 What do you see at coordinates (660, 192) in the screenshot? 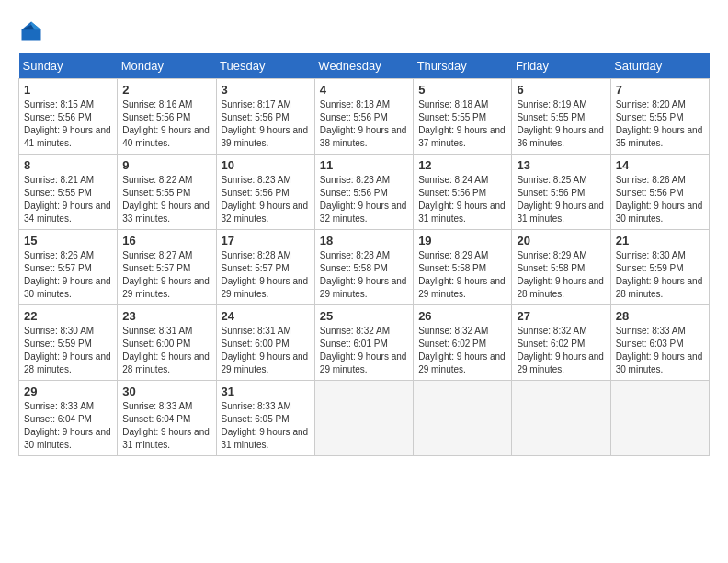
I see `day-cell-14: 14 Sunrise: 8:26 AM Sunset: 5:56 PM Dayl…` at bounding box center [660, 192].